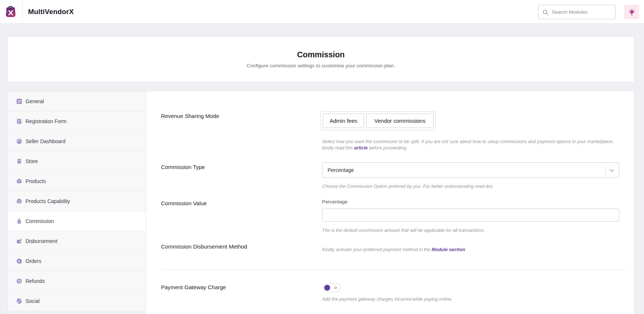 The height and width of the screenshot is (314, 644). What do you see at coordinates (77, 141) in the screenshot?
I see `sidebar-item-seller-dashboard: Seller Dashboard` at bounding box center [77, 141].